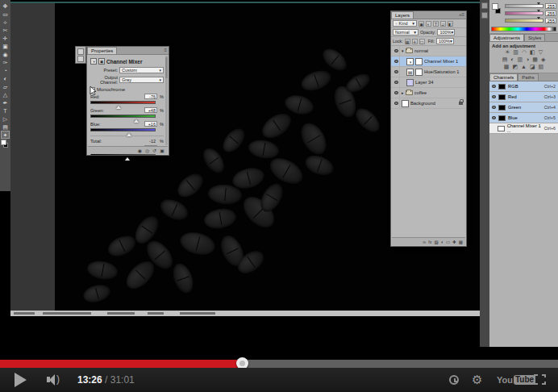  Describe the element at coordinates (454, 380) in the screenshot. I see `watch-later-icon` at that location.